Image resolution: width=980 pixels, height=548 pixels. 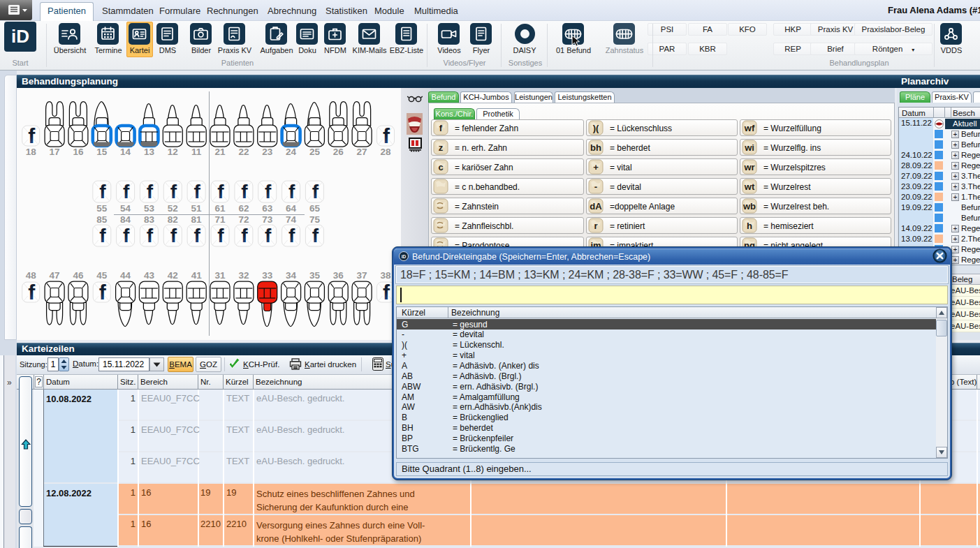 What do you see at coordinates (31, 275) in the screenshot?
I see `svg-text: 48` at bounding box center [31, 275].